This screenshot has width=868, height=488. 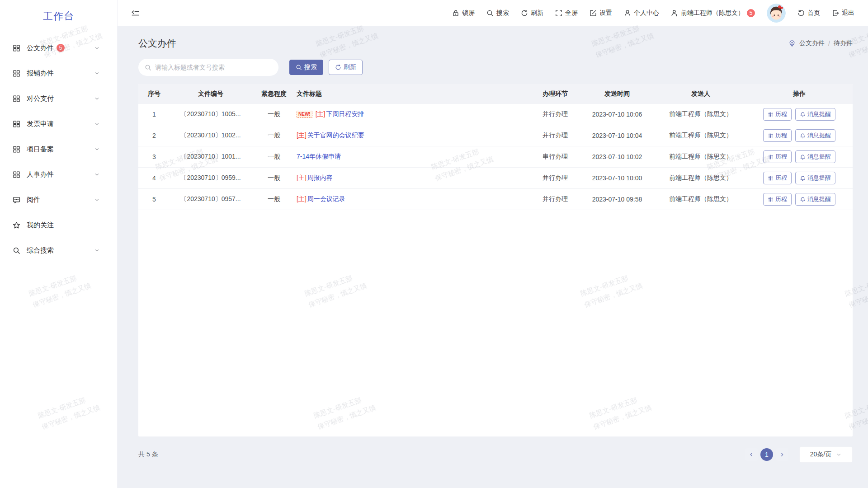 I want to click on unread-count-badge: 5, so click(x=61, y=48).